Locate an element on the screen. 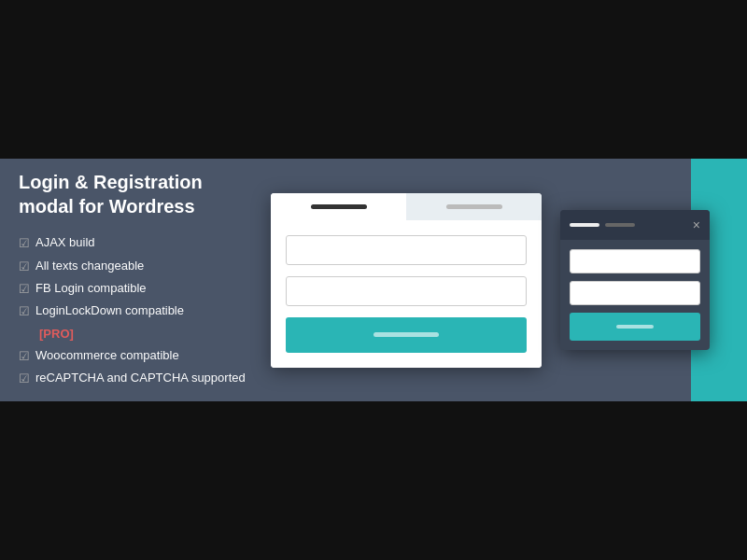 The height and width of the screenshot is (560, 747). large-modal-body is located at coordinates (406, 294).